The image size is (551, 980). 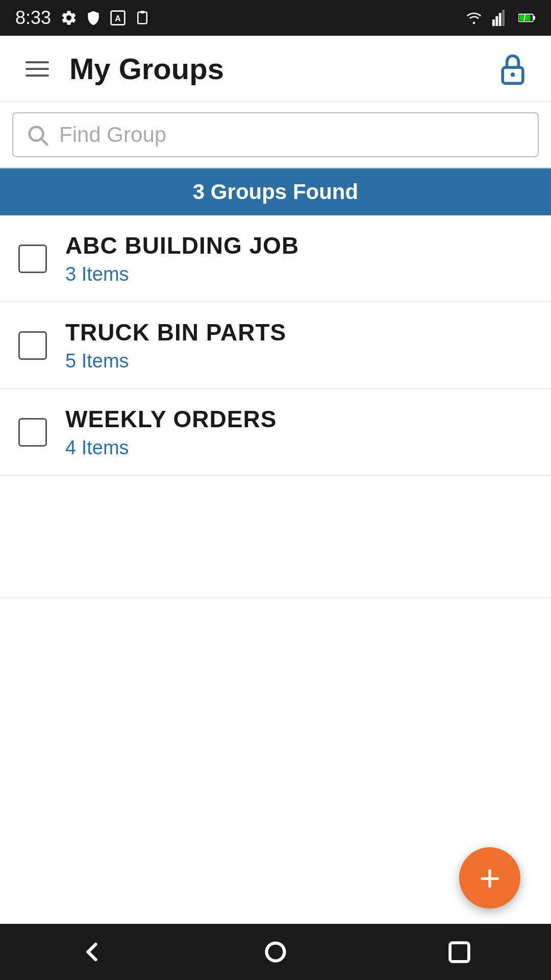 What do you see at coordinates (527, 18) in the screenshot?
I see `battery-icon` at bounding box center [527, 18].